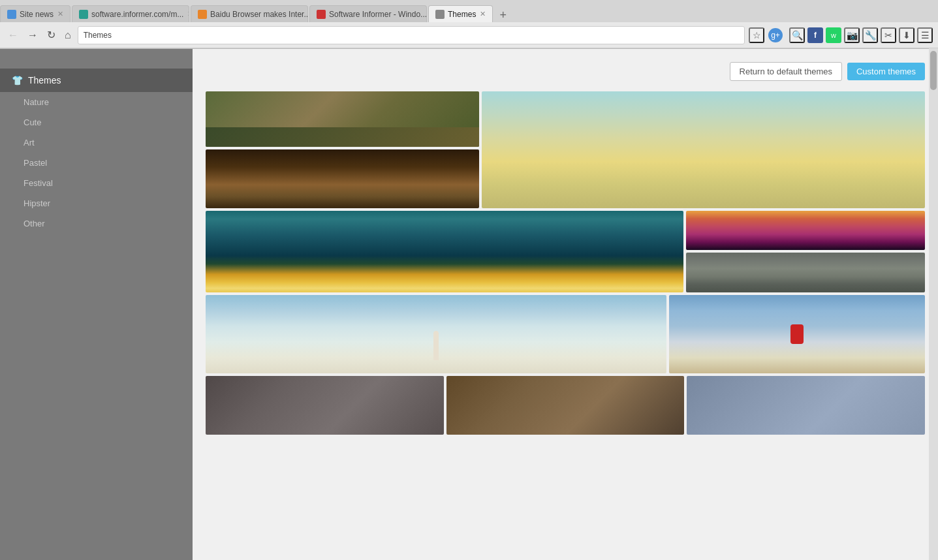 The height and width of the screenshot is (560, 938). I want to click on forward-button: →, so click(33, 35).